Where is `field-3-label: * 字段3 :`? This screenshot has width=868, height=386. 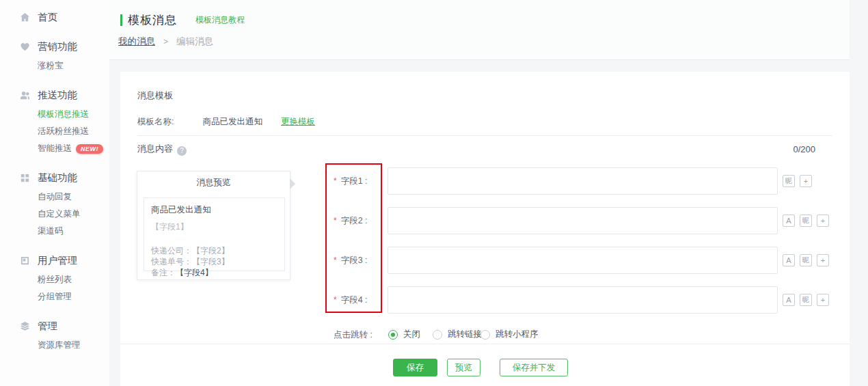 field-3-label: * 字段3 : is located at coordinates (351, 260).